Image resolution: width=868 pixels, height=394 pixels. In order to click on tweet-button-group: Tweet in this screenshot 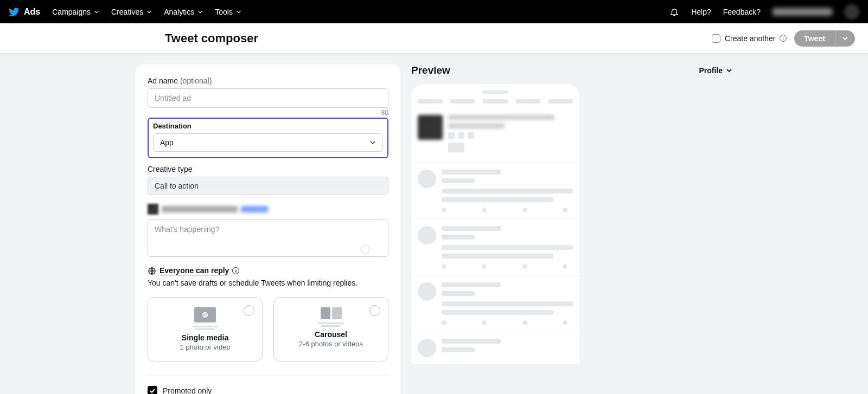, I will do `click(825, 38)`.